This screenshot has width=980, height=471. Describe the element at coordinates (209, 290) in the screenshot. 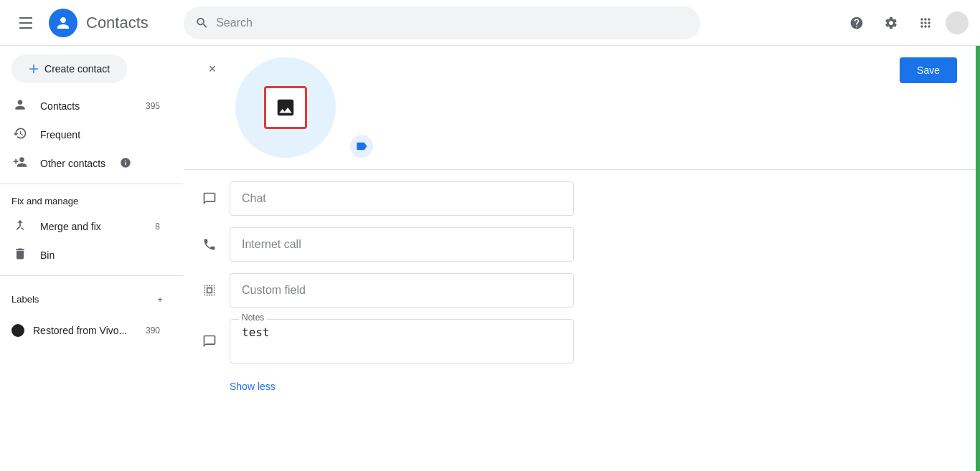

I see `custom-field-icon` at that location.